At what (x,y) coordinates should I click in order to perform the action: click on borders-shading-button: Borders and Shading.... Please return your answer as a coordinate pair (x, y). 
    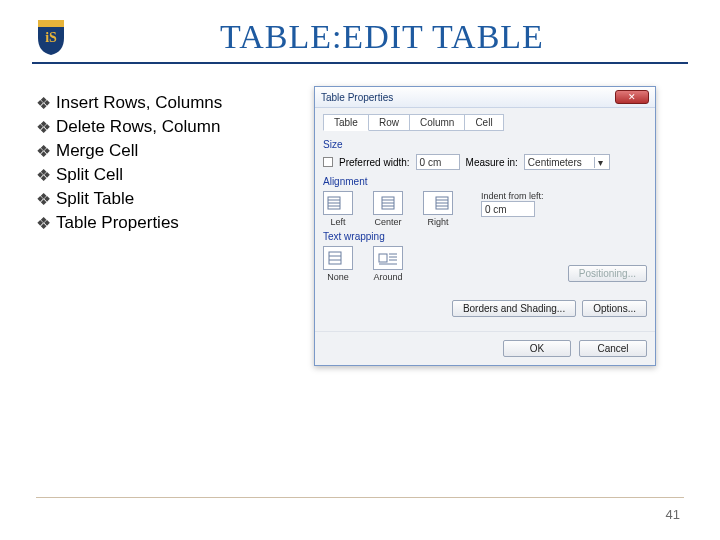
    Looking at the image, I should click on (514, 308).